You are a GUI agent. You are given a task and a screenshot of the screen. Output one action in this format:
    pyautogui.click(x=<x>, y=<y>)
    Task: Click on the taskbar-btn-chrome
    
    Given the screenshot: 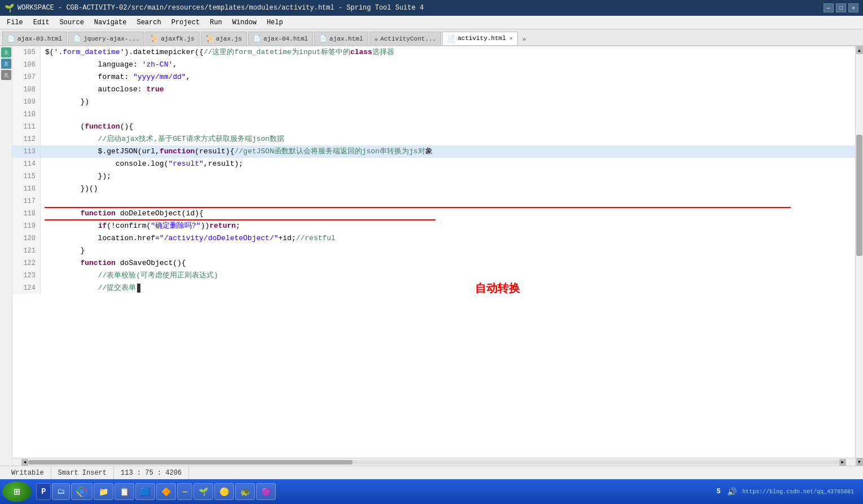 What is the action you would take?
    pyautogui.click(x=82, y=492)
    